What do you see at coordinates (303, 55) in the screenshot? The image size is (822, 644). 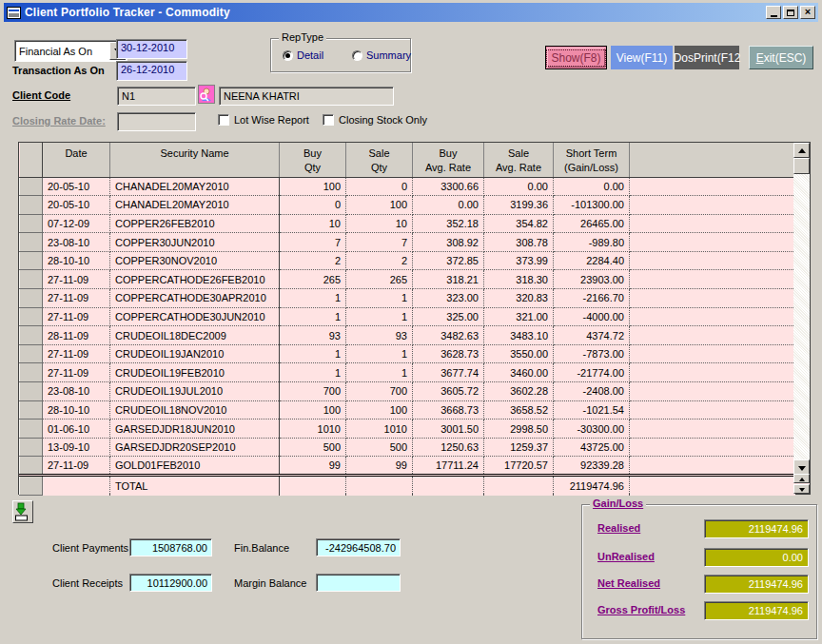 I see `radio-detail: Detail` at bounding box center [303, 55].